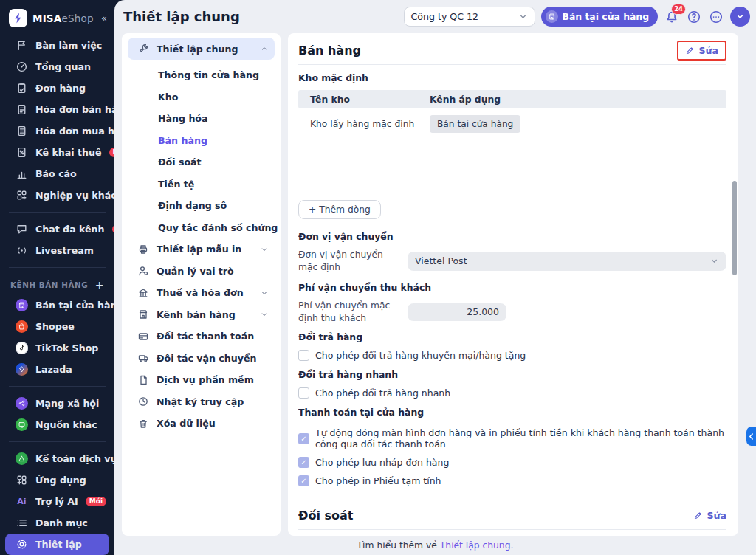 The image size is (756, 555). I want to click on notifications-bell-icon: 24, so click(672, 17).